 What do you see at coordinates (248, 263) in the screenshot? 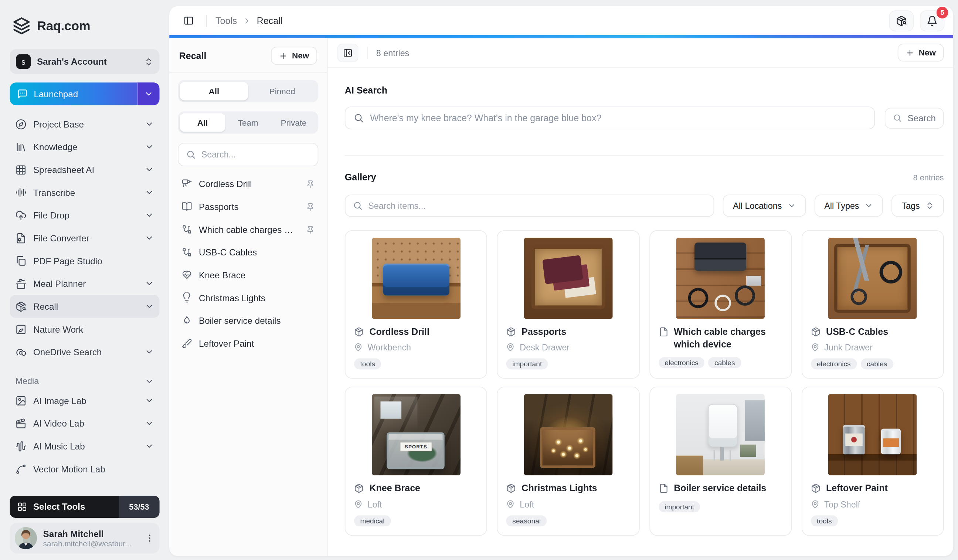
I see `recall-item-list: Cordless Drill Passports Which cable cha…` at bounding box center [248, 263].